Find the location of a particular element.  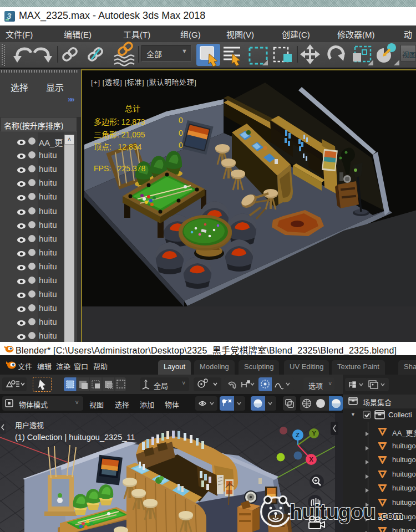

svg-text: Y is located at coordinates (314, 433).